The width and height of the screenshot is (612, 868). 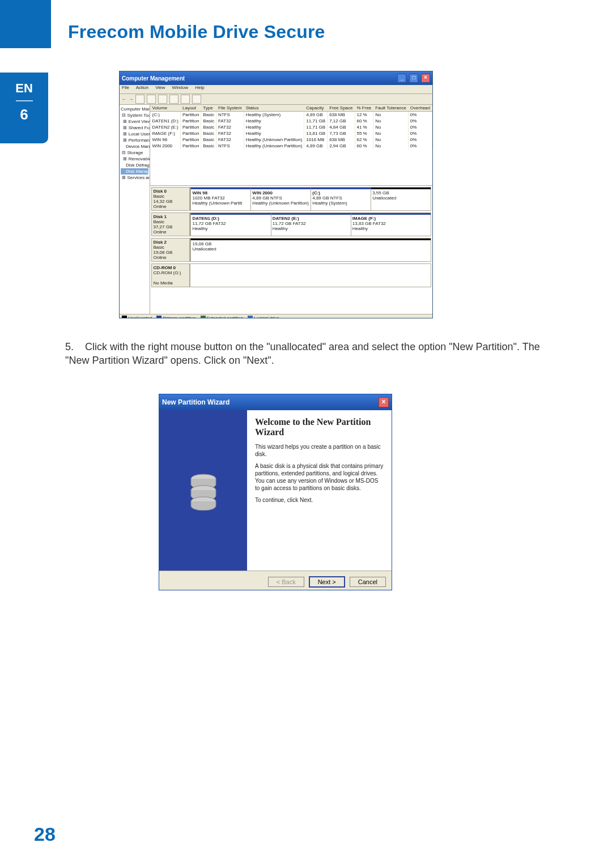 What do you see at coordinates (165, 146) in the screenshot?
I see `cell: WIN 2000` at bounding box center [165, 146].